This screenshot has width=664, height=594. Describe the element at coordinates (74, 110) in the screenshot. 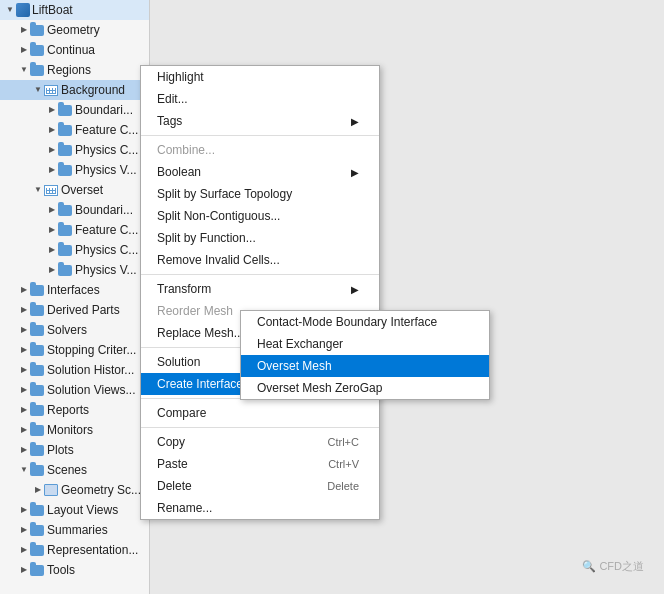

I see `tree-item-boundary1: ▶ Boundari...` at that location.